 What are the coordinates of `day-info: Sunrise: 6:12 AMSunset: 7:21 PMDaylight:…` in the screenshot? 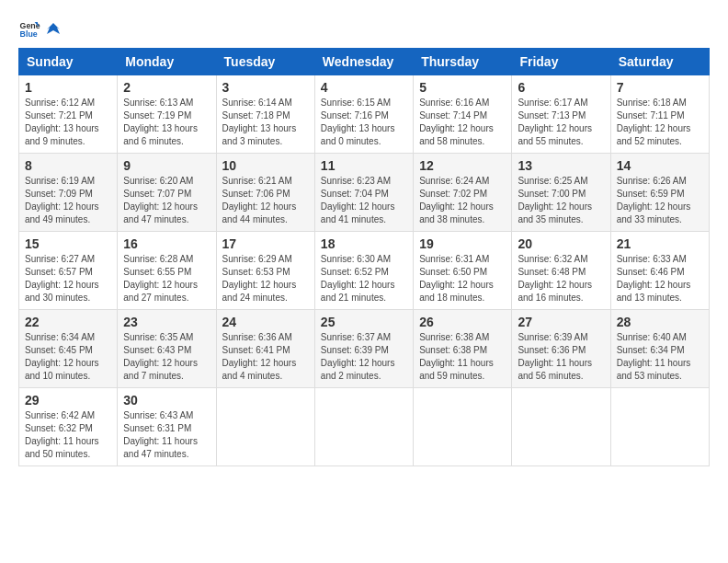 It's located at (68, 122).